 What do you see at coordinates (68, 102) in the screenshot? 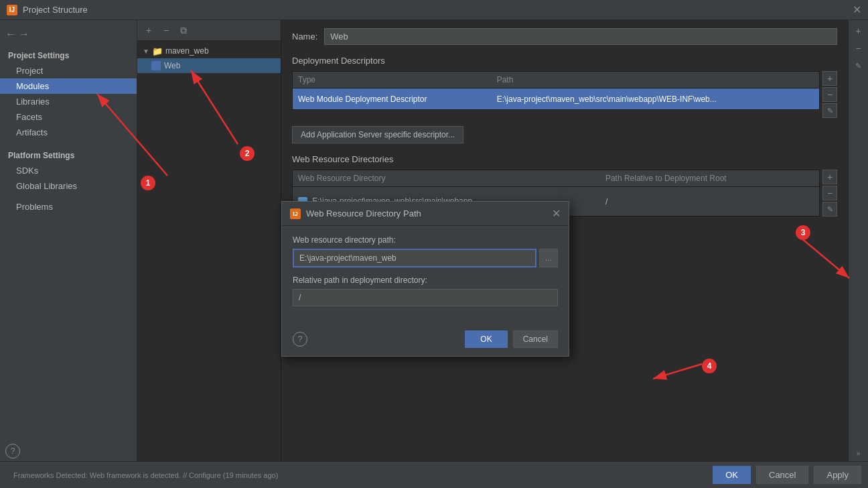
I see `sidebar-item-libraries: Libraries` at bounding box center [68, 102].